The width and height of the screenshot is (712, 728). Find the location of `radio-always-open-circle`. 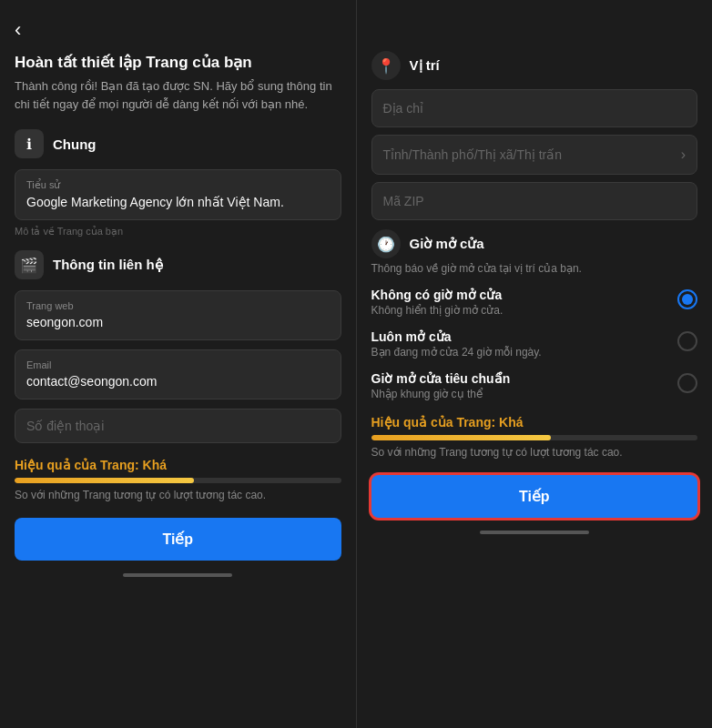

radio-always-open-circle is located at coordinates (687, 341).